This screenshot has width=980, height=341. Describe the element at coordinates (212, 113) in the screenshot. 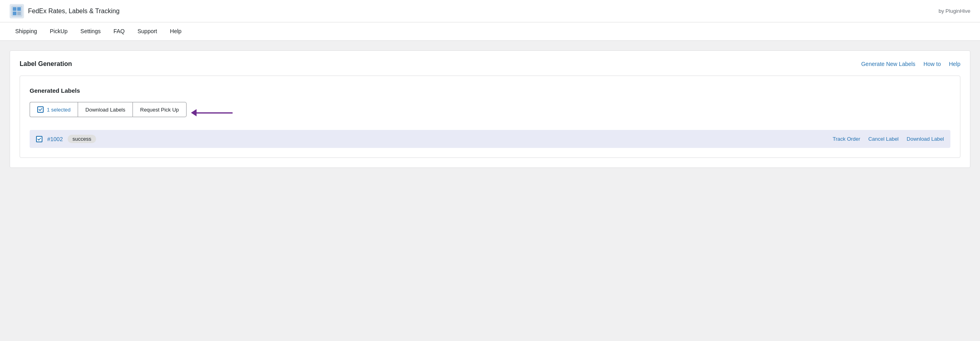

I see `arrow-indicator` at that location.